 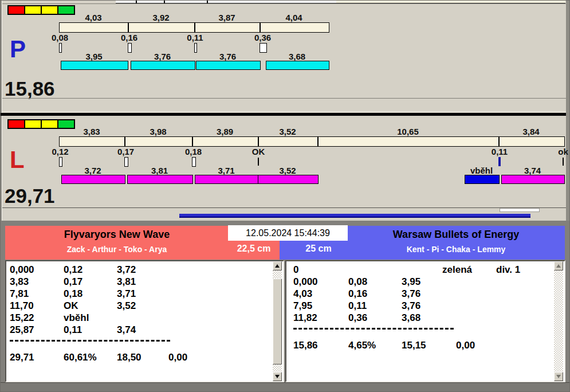 What do you see at coordinates (500, 162) in the screenshot?
I see `changeover-tick-early` at bounding box center [500, 162].